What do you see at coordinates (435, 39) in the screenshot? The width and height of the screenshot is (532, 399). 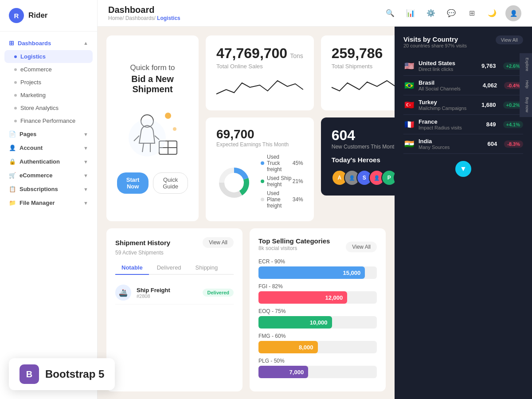 I see `visits-title: Visits by Country` at bounding box center [435, 39].